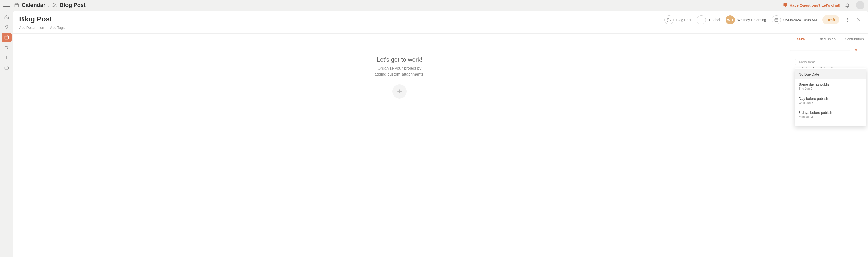  I want to click on schedule-option-3-days-before: 3 days before publish Mon Jun 3, so click(831, 115).